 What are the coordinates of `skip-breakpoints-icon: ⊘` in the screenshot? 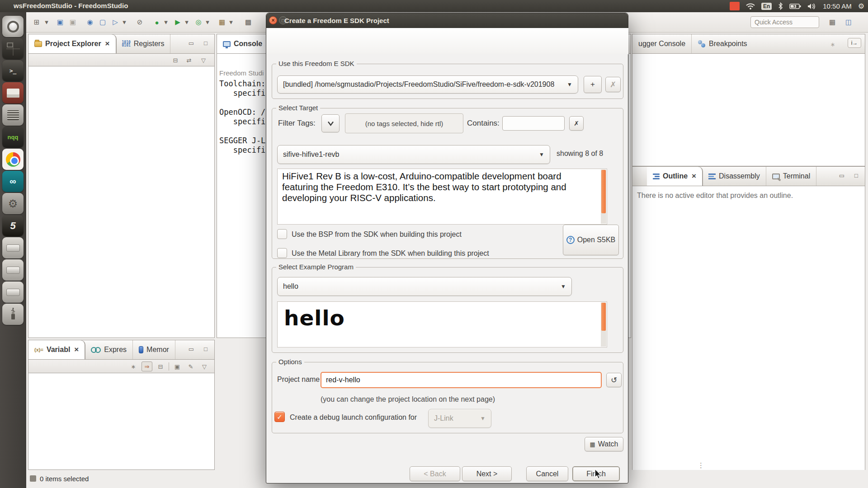 It's located at (140, 22).